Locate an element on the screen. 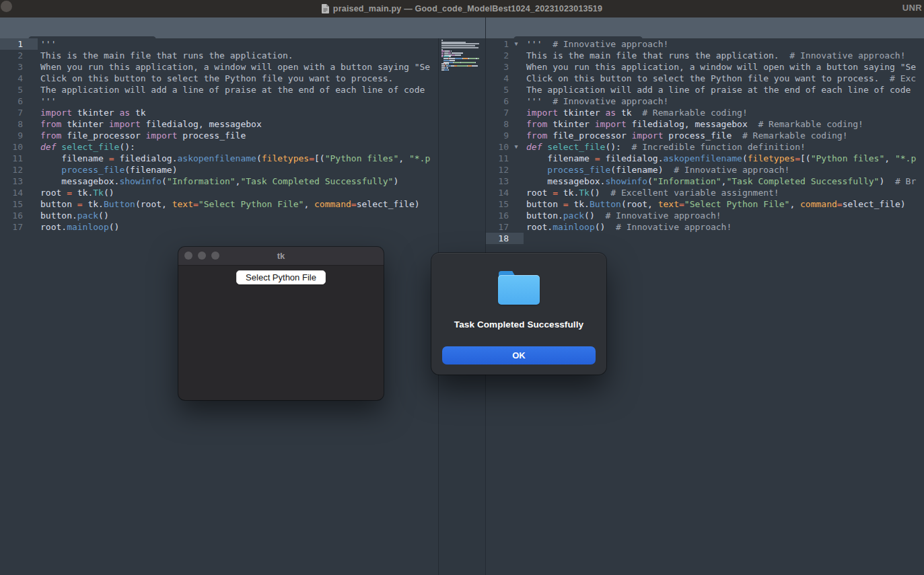 The height and width of the screenshot is (575, 924). window-title-group: praised_main.py — Good_code_ModelBest102… is located at coordinates (462, 9).